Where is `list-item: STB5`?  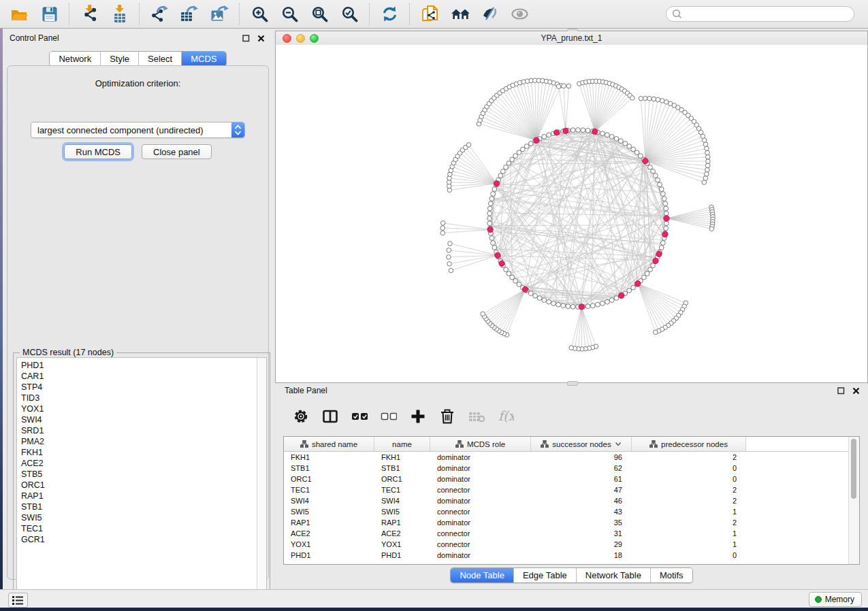
list-item: STB5 is located at coordinates (139, 474).